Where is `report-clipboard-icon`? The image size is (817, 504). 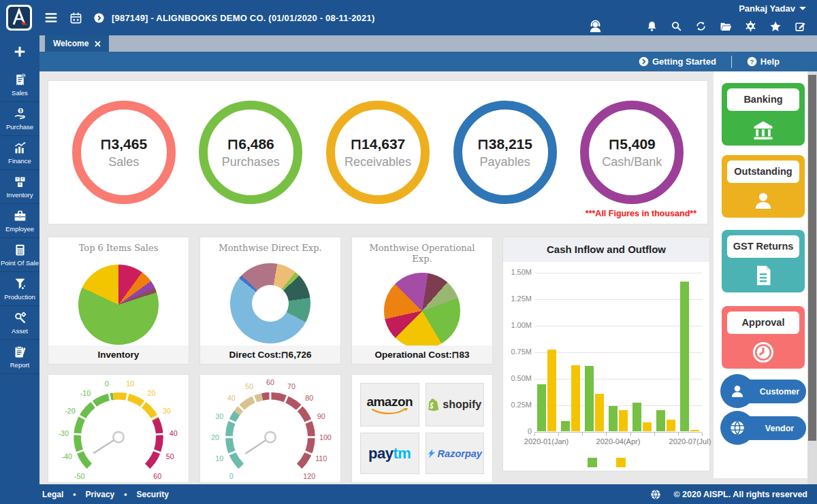
report-clipboard-icon is located at coordinates (20, 352).